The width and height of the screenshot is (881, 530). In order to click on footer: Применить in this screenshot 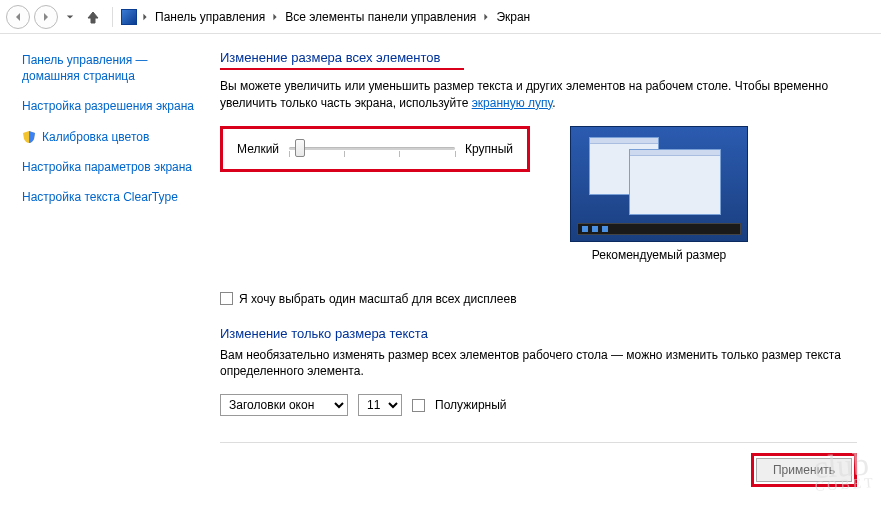, I will do `click(538, 464)`.